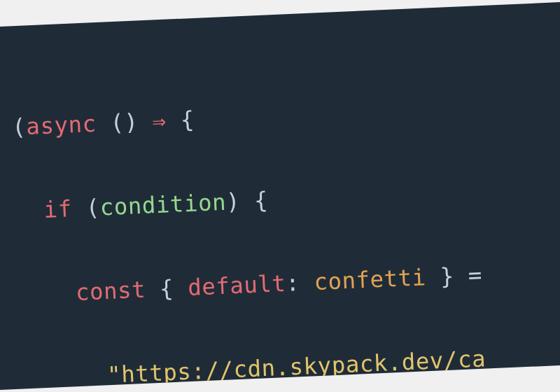 Image resolution: width=560 pixels, height=392 pixels. I want to click on keyword-const: const, so click(111, 290).